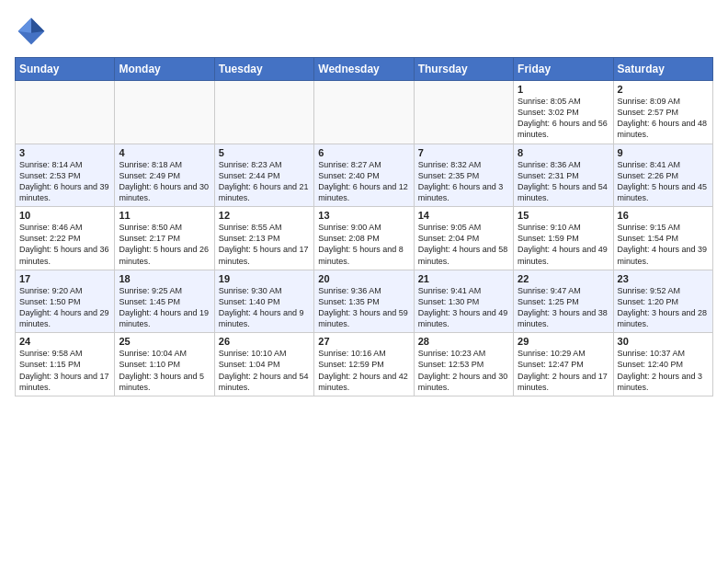 This screenshot has height=563, width=728. What do you see at coordinates (264, 302) in the screenshot?
I see `calendar-cell: 19Sunrise: 9:30 AM Sunset: 1:40 PM Dayli…` at bounding box center [264, 302].